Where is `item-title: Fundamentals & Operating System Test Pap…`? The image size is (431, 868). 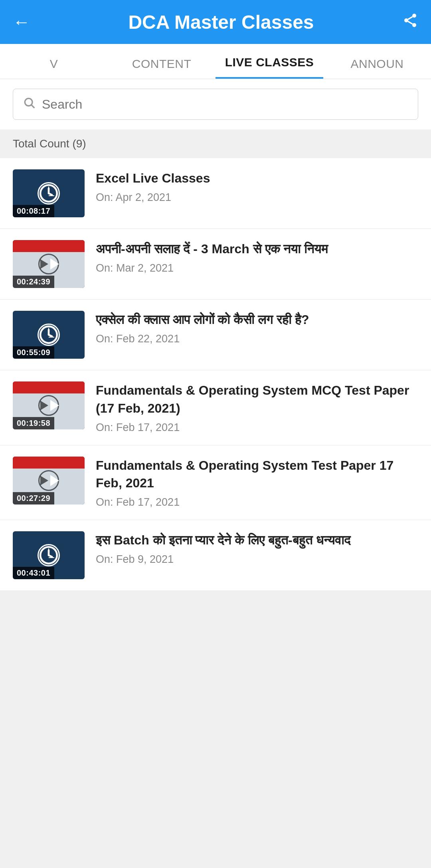 item-title: Fundamentals & Operating System Test Pap… is located at coordinates (257, 475).